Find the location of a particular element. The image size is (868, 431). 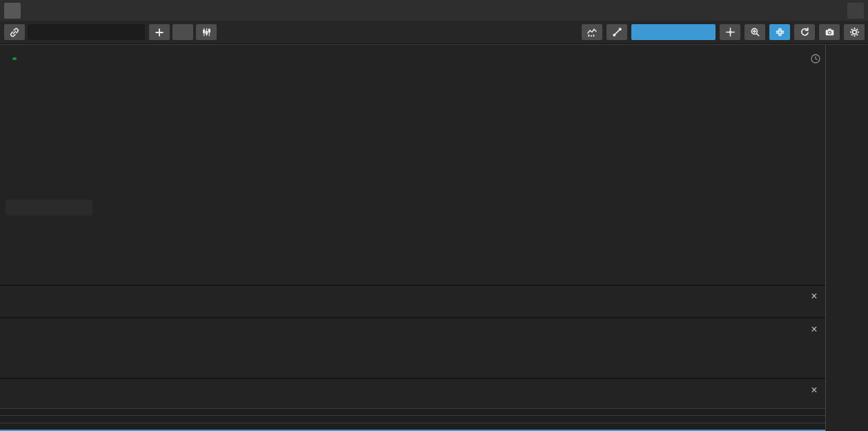

zoom-in-button is located at coordinates (755, 32).